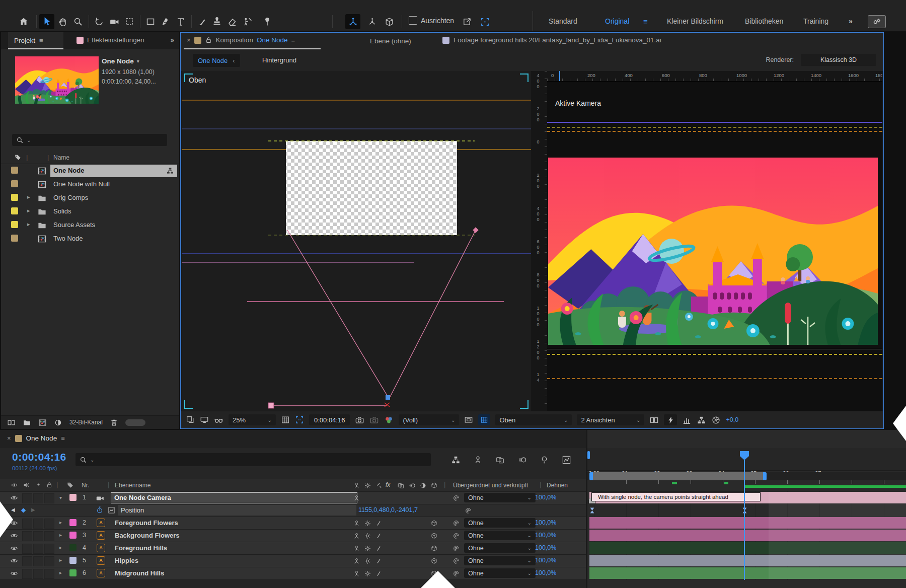 The height and width of the screenshot is (588, 906). I want to click on solo-column-icon, so click(38, 484).